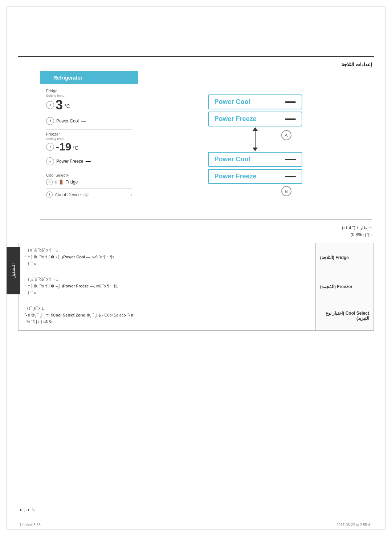  I want to click on bottom-page-info: Untitled-3 33, so click(30, 525).